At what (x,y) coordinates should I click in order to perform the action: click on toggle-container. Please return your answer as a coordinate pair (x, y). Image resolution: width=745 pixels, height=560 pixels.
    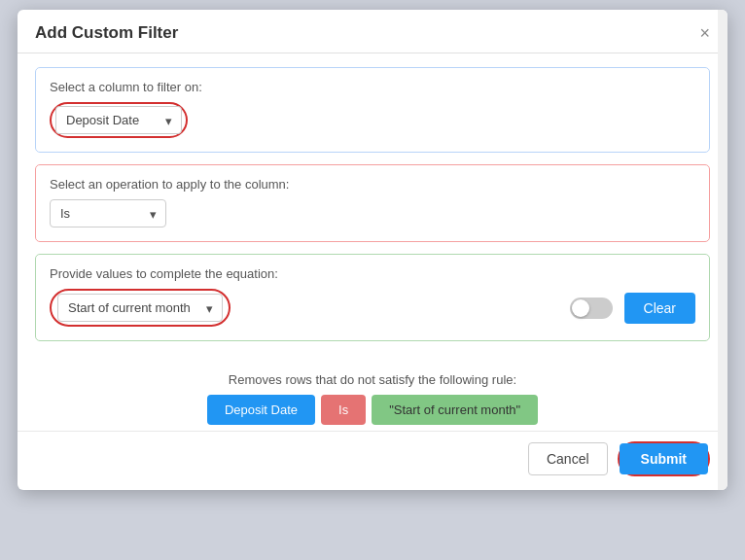
    Looking at the image, I should click on (591, 308).